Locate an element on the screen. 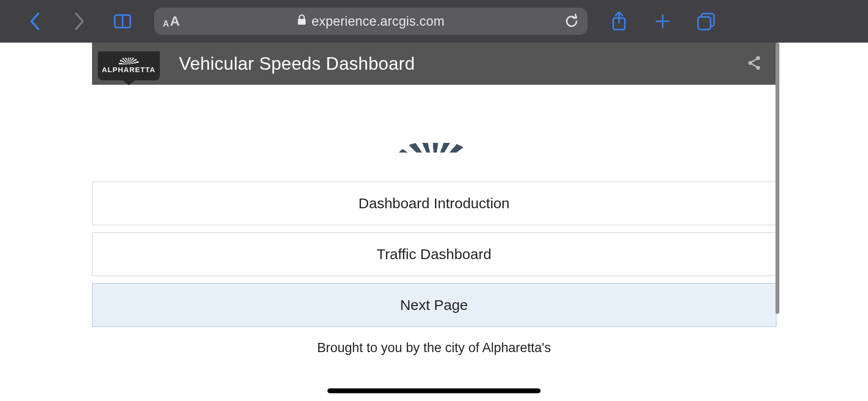 The height and width of the screenshot is (401, 868). tabs-button is located at coordinates (706, 21).